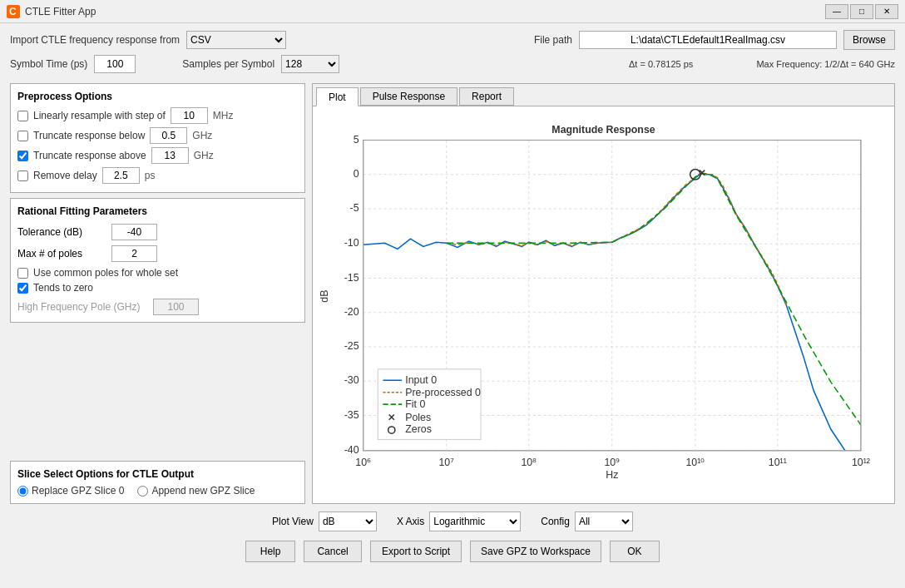 This screenshot has width=905, height=588. Describe the element at coordinates (416, 551) in the screenshot. I see `export-button: Export to Script` at that location.